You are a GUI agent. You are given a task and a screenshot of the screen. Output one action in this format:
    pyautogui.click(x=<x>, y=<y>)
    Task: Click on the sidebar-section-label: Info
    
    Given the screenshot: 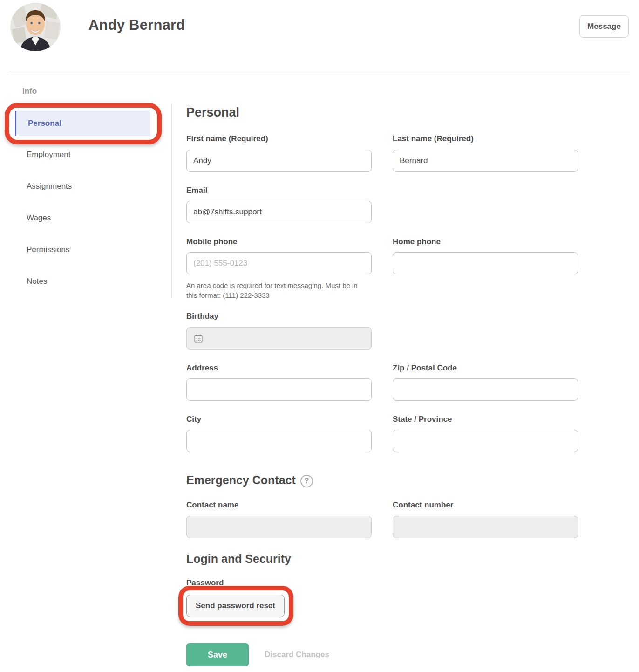 What is the action you would take?
    pyautogui.click(x=30, y=91)
    